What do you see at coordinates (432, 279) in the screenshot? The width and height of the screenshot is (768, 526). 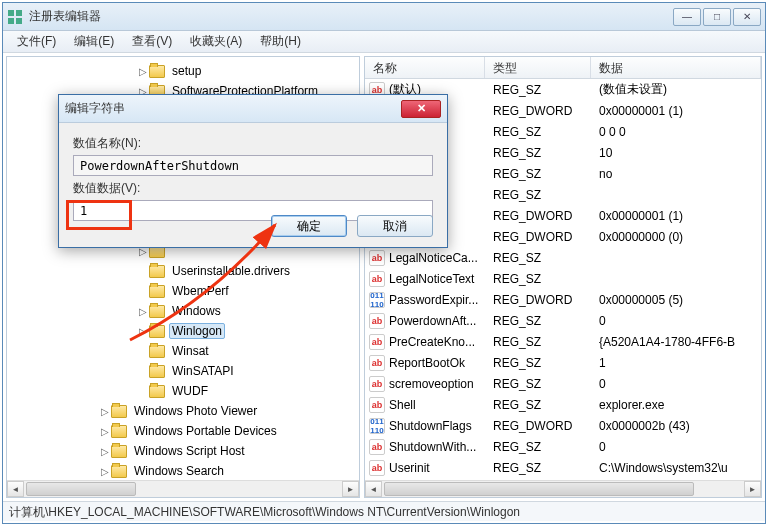 I see `value-name: LegalNoticeText` at bounding box center [432, 279].